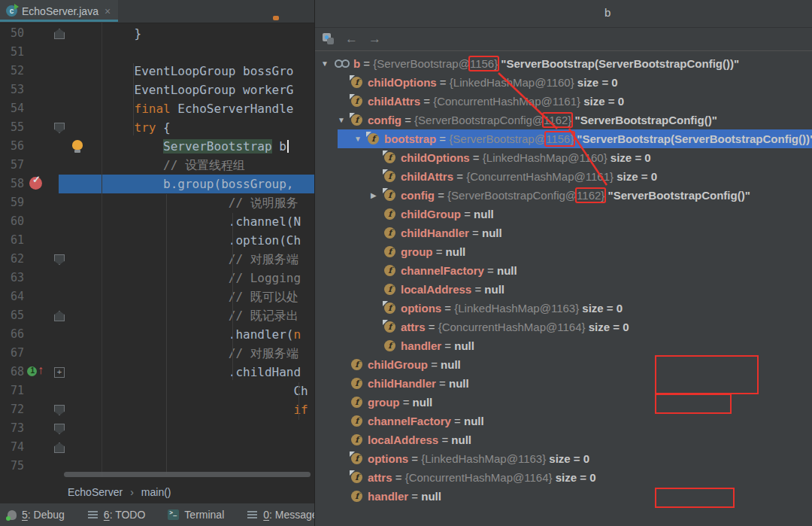 The height and width of the screenshot is (526, 812). Describe the element at coordinates (77, 144) in the screenshot. I see `intention-bulb-icon` at that location.